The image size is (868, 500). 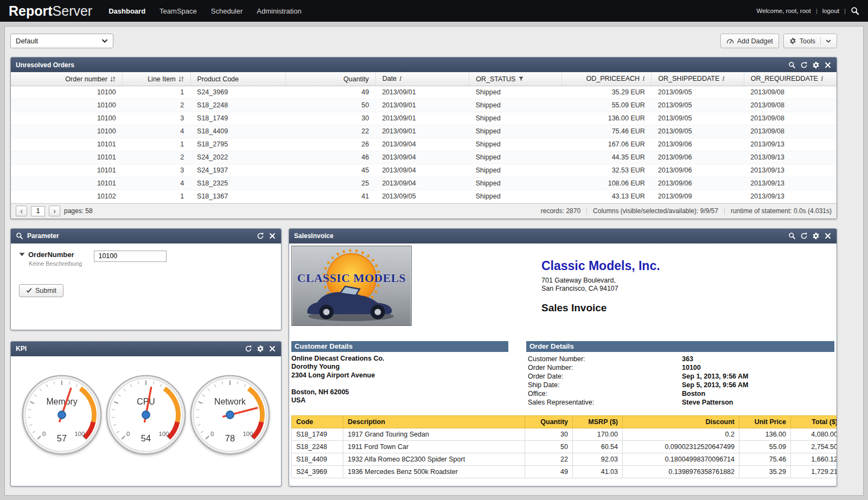 What do you see at coordinates (51, 255) in the screenshot?
I see `parameter-name: OrderNumber` at bounding box center [51, 255].